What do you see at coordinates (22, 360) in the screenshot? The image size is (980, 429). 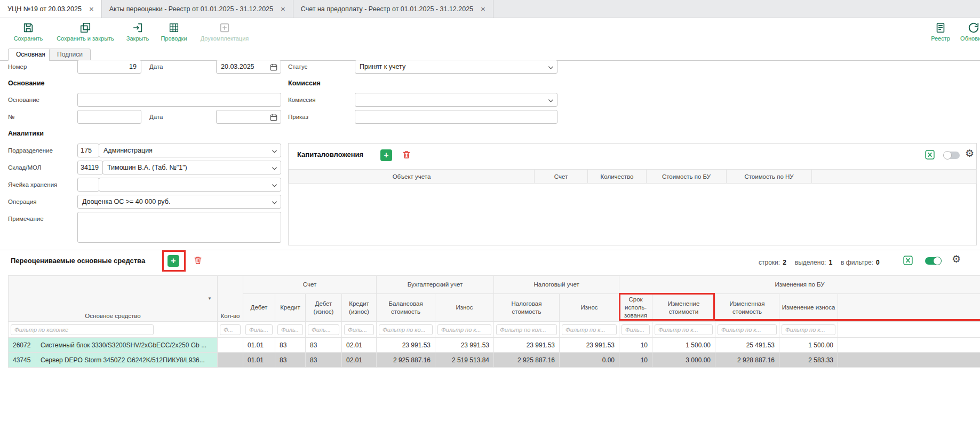 I see `cell-asset-id: 43745` at bounding box center [22, 360].